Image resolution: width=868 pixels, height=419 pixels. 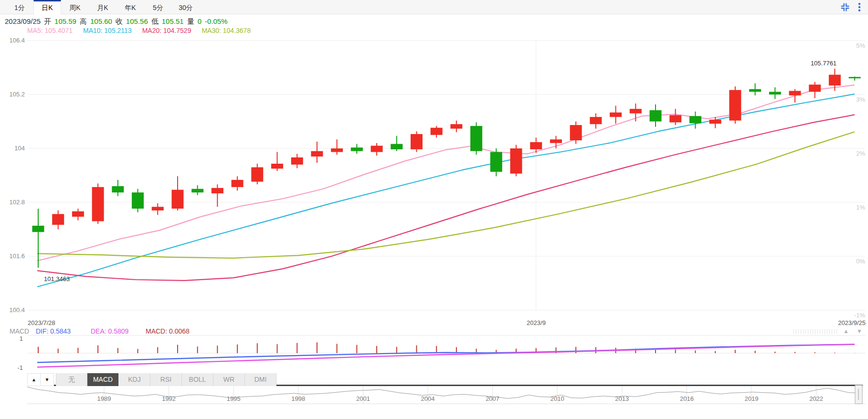 What do you see at coordinates (57, 279) in the screenshot?
I see `low-price-annotation: 101.3463` at bounding box center [57, 279].